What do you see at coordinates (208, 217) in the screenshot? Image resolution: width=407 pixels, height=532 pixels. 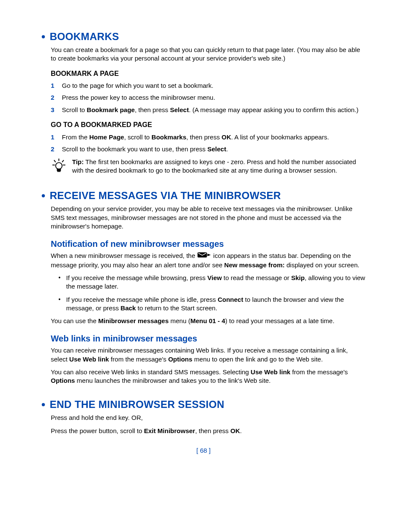 I see `paragraph: Depending on your service provider, you …` at bounding box center [208, 217].